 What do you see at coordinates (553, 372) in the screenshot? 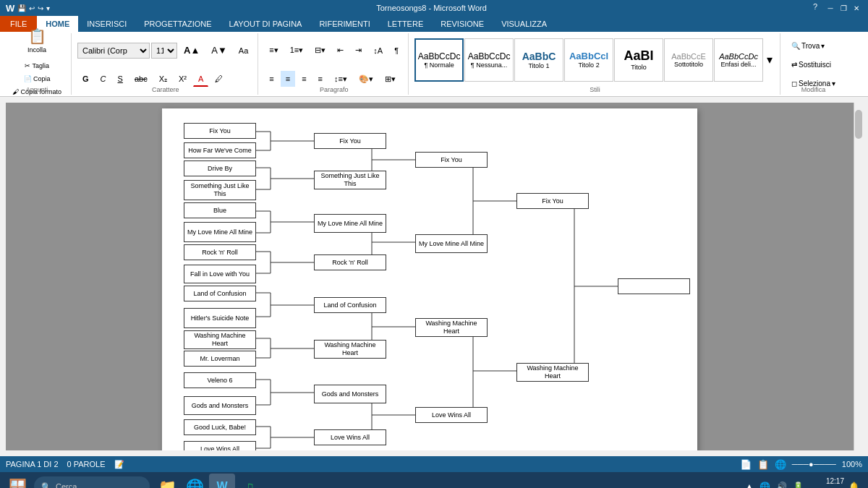
I see `r4-washing: Washing Machine Heart` at bounding box center [553, 372].